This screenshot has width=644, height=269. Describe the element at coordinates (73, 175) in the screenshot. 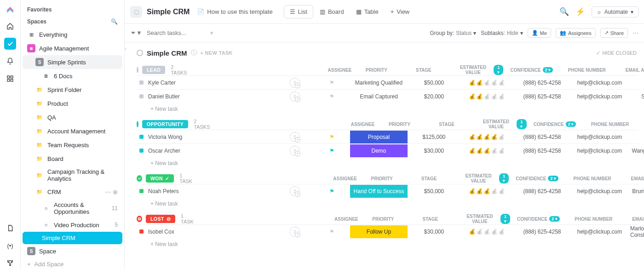

I see `sidebar-item-campaign: 📁Campaign Tracking & Analytics` at that location.